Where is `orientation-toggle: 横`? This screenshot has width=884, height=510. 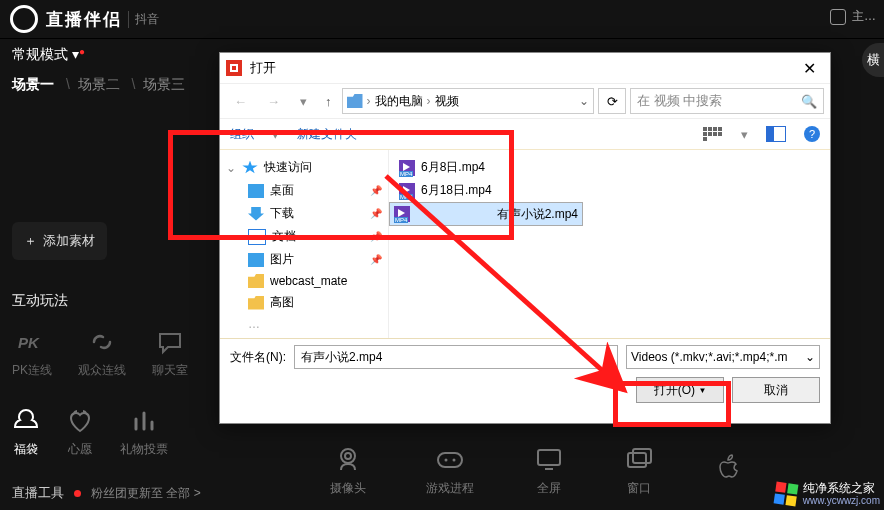
orientation-toggle: 横 is located at coordinates (873, 60).